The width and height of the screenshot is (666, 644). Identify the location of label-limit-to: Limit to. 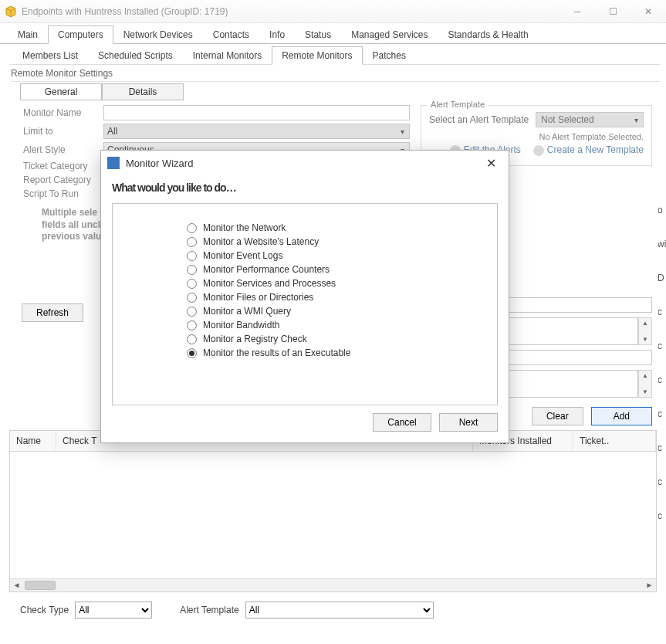
(63, 131).